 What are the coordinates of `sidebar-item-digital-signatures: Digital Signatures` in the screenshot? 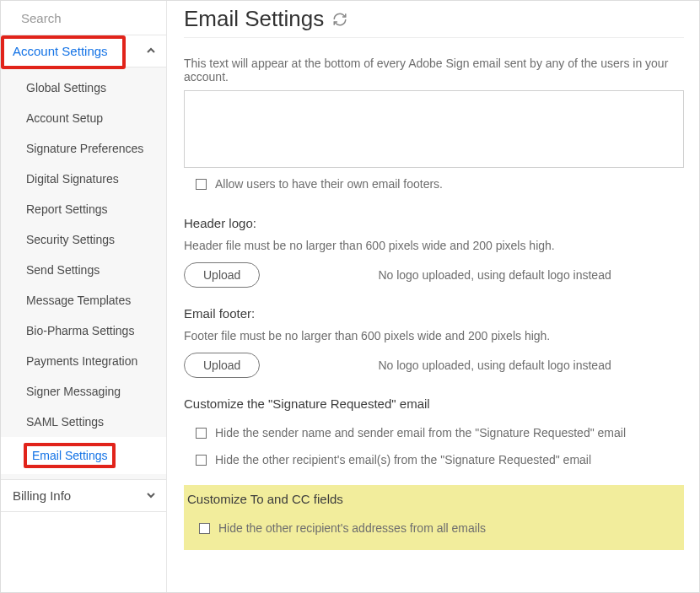 It's located at (83, 179).